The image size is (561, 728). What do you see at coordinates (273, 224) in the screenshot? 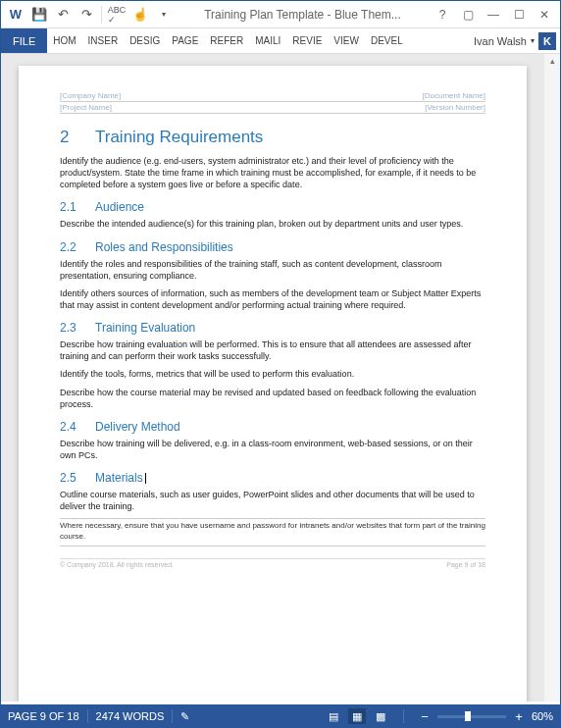
I see `body-2-1: Describe the intended audience(s) for th…` at bounding box center [273, 224].